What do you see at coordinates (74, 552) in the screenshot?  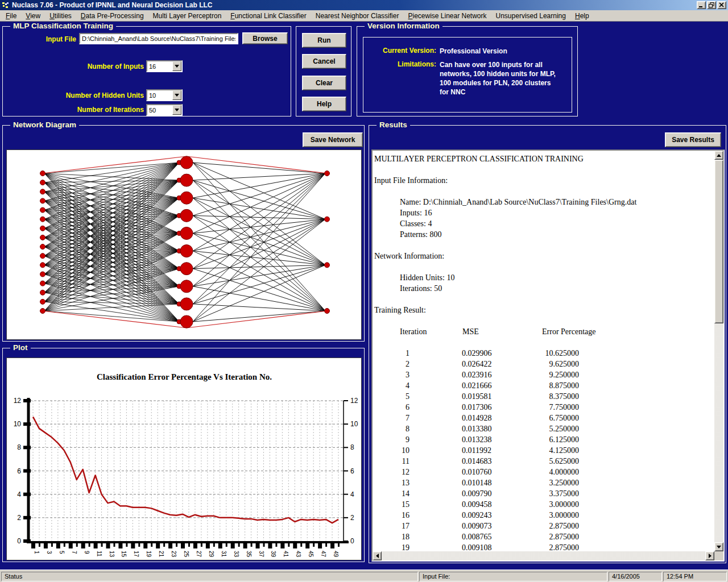 I see `svg-text: 7` at bounding box center [74, 552].